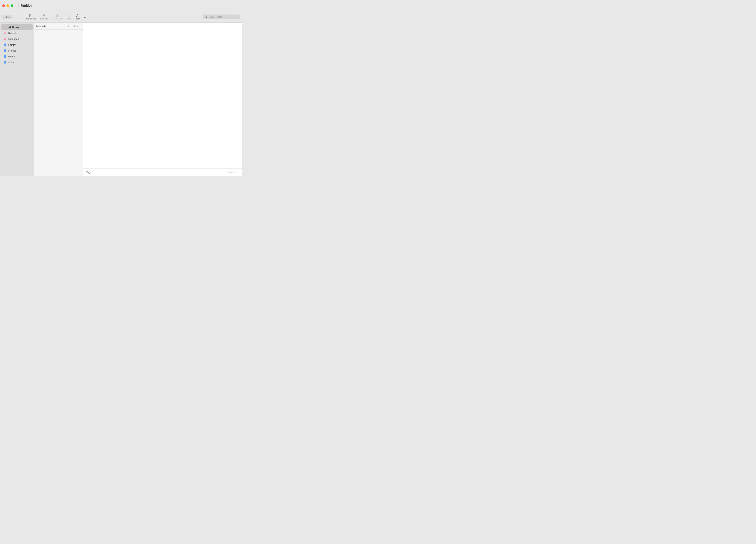 Image resolution: width=756 pixels, height=544 pixels. I want to click on sidebar-item-all-notes: All Notes, so click(17, 27).